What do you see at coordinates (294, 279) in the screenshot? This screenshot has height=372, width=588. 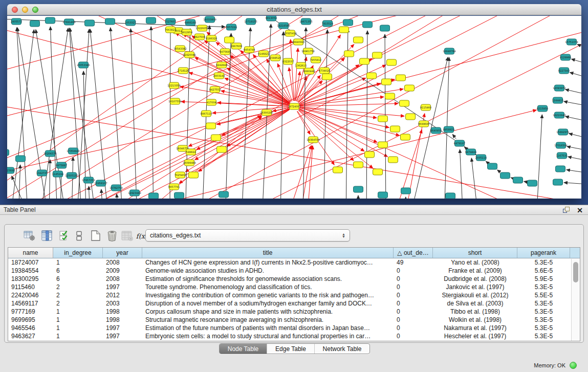 I see `table-row: 1830029562008Estimation of significance …` at bounding box center [294, 279].